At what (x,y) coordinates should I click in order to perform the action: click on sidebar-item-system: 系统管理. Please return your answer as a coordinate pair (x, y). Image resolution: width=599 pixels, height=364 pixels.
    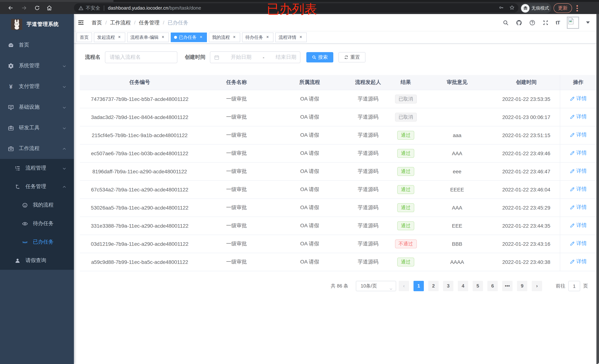
    Looking at the image, I should click on (37, 66).